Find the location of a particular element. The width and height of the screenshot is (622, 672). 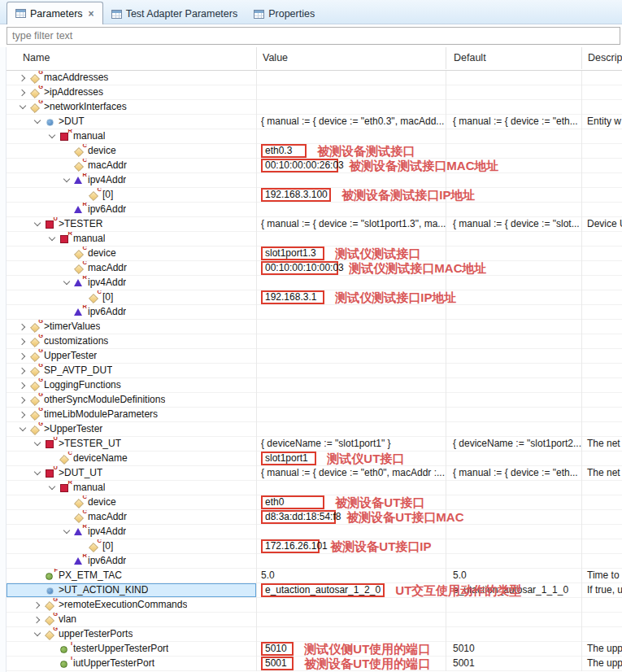

row-value-cell: slot1port1 测试仪UT接口 is located at coordinates (351, 459).